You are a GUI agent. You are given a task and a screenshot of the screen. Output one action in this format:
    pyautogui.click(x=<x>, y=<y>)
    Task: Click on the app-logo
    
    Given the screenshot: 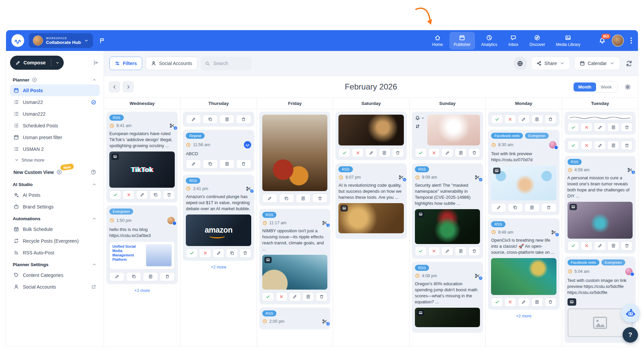 What is the action you would take?
    pyautogui.click(x=18, y=41)
    